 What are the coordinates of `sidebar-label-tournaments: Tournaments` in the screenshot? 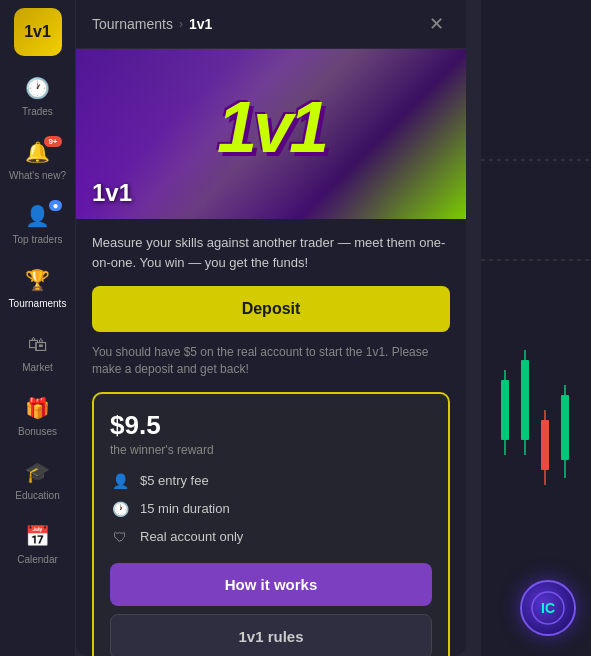 It's located at (38, 304).